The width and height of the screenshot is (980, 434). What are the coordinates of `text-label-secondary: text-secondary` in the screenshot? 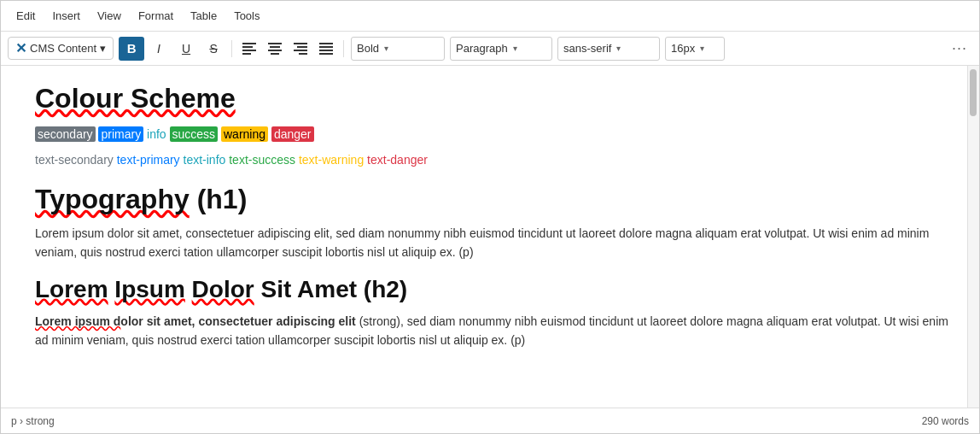 It's located at (74, 160).